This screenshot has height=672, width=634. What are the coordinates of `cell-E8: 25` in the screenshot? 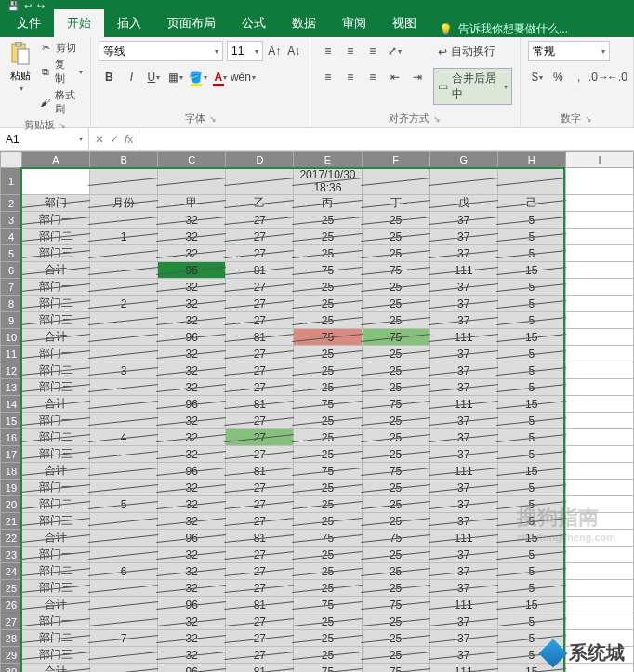 It's located at (327, 304).